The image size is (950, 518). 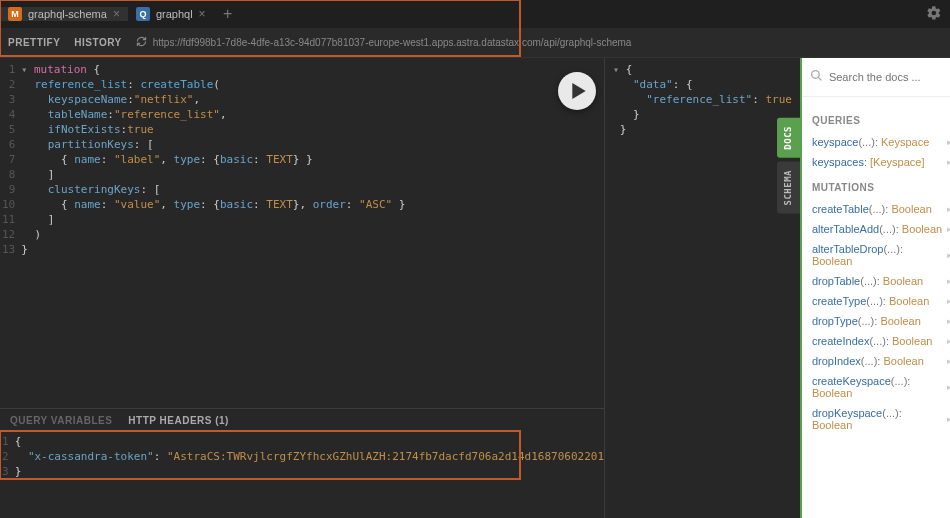 I want to click on tab-badge: Q, so click(x=143, y=14).